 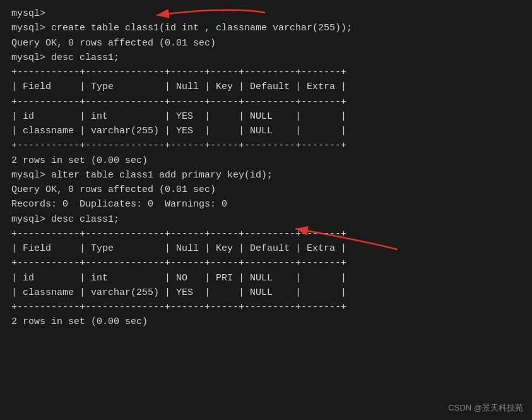 I want to click on watermark: CSDN @景天科技苑, so click(x=486, y=408).